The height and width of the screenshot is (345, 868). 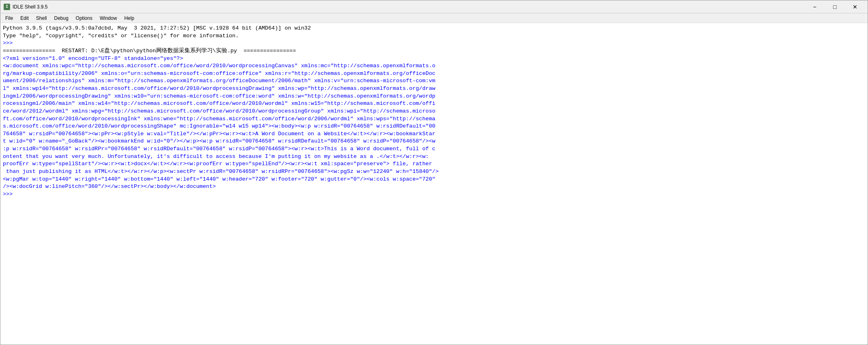 What do you see at coordinates (855, 7) in the screenshot?
I see `close-button: ✕` at bounding box center [855, 7].